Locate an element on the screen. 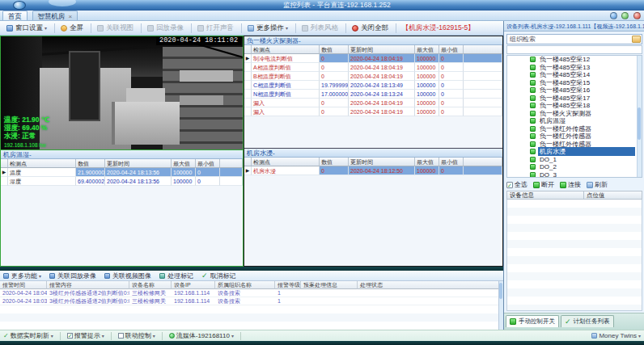 The width and height of the screenshot is (644, 345). alarm-cell: 2020-04-24 18:04:31 is located at coordinates (23, 293).